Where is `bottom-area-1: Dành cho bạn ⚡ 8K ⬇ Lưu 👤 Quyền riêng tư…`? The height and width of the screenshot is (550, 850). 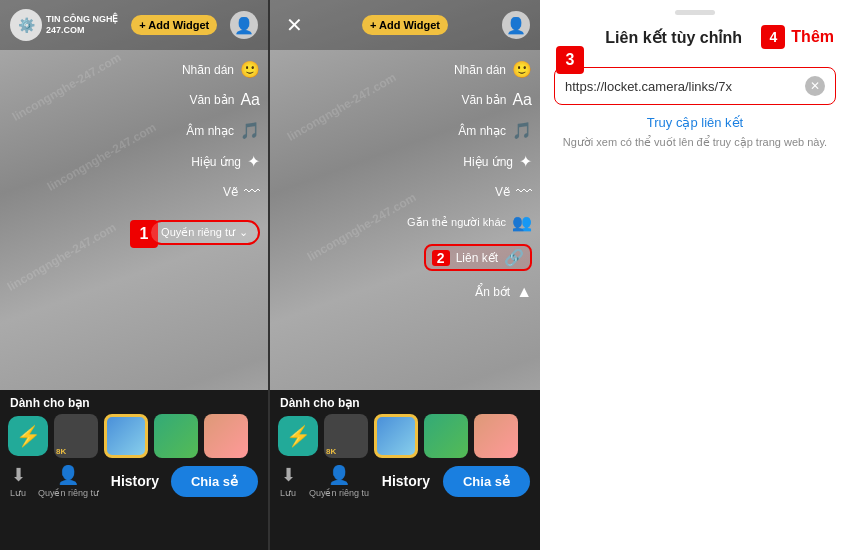 bottom-area-1: Dành cho bạn ⚡ 8K ⬇ Lưu 👤 Quyền riêng tư… is located at coordinates (134, 470).